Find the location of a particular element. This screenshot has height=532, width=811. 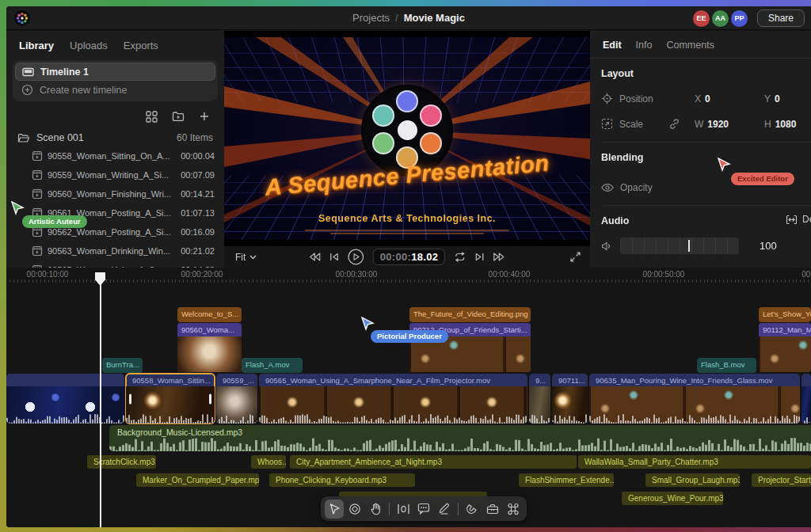

create-new-timeline: Create new timeline is located at coordinates (116, 90).